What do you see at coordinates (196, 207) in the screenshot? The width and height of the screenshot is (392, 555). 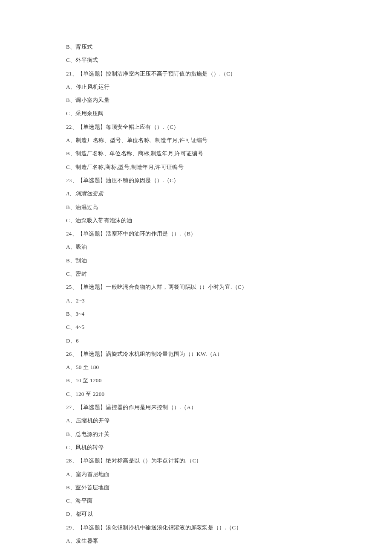 I see `text-line: B、油温过高` at bounding box center [196, 207].